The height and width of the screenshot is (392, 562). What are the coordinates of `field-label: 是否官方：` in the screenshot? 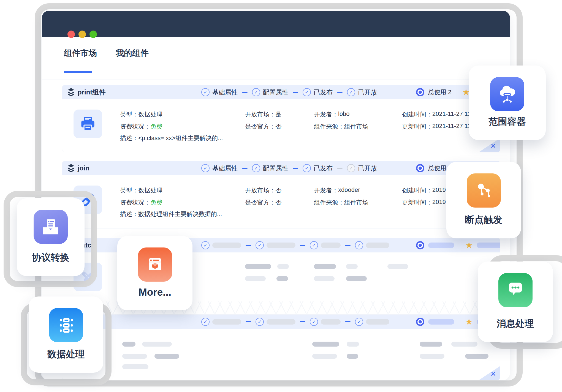 It's located at (260, 127).